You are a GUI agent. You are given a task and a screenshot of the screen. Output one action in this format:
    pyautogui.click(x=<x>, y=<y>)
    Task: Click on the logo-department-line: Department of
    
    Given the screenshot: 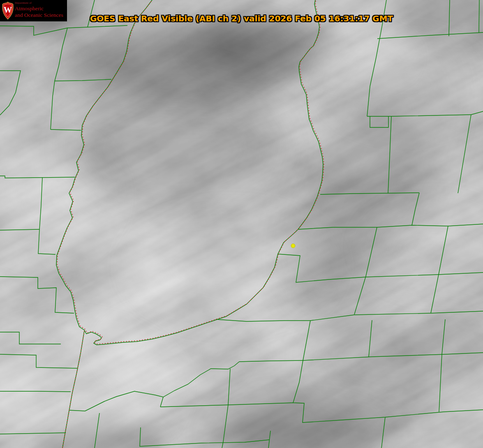 What is the action you would take?
    pyautogui.click(x=39, y=3)
    